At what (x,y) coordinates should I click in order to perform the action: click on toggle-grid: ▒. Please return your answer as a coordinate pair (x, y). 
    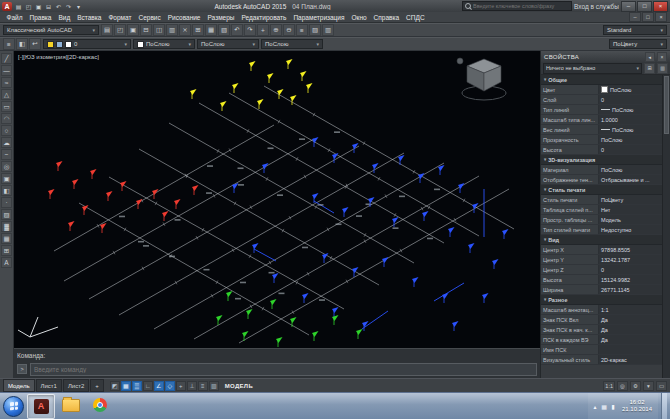
    Looking at the image, I should click on (137, 386).